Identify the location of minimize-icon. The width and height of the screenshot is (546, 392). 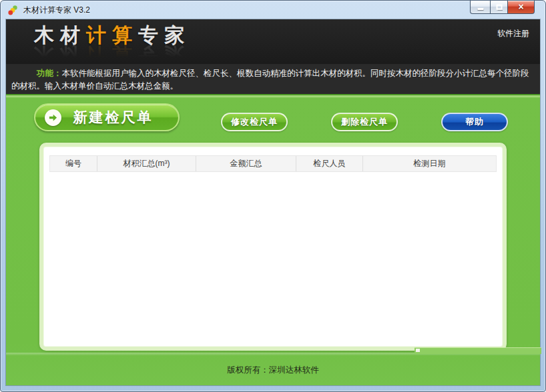
(481, 9).